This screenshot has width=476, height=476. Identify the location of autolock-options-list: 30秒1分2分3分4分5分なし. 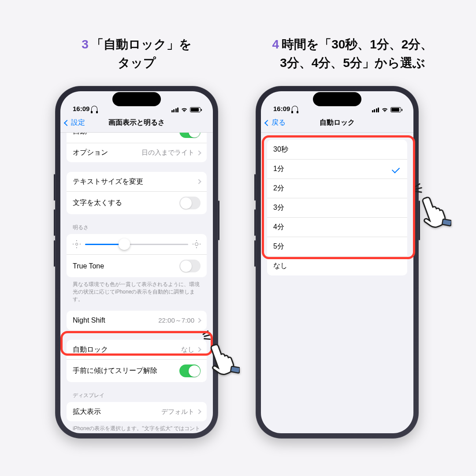
(337, 208).